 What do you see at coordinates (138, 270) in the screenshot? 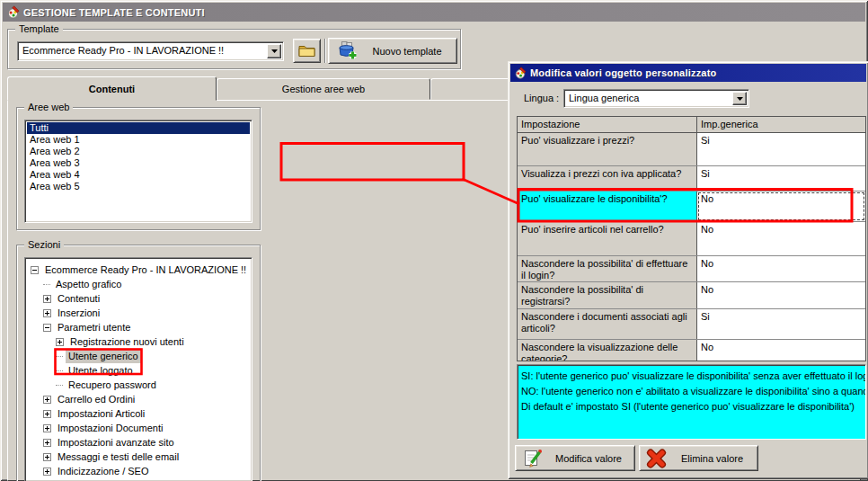
I see `tree-item: Ecommerce Ready Pro - IN LAVORAZIONE !!` at bounding box center [138, 270].